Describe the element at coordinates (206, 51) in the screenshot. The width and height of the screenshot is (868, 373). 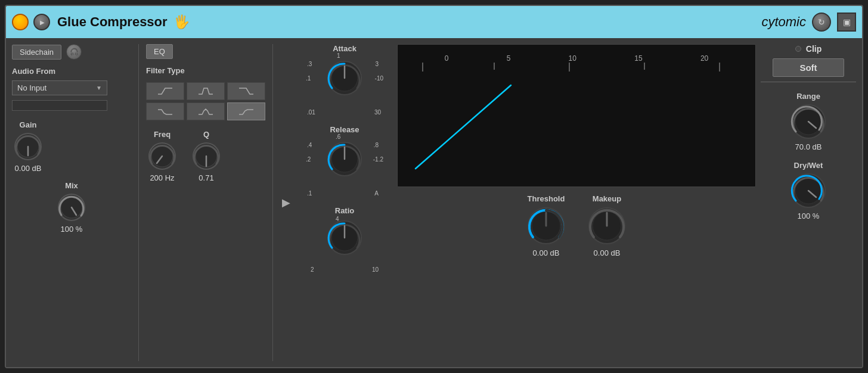
I see `eq-header: EQ` at that location.